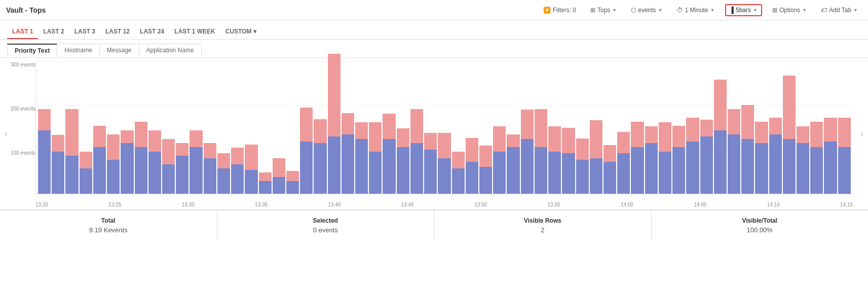  I want to click on chevron-down-icon: ▼, so click(755, 10).